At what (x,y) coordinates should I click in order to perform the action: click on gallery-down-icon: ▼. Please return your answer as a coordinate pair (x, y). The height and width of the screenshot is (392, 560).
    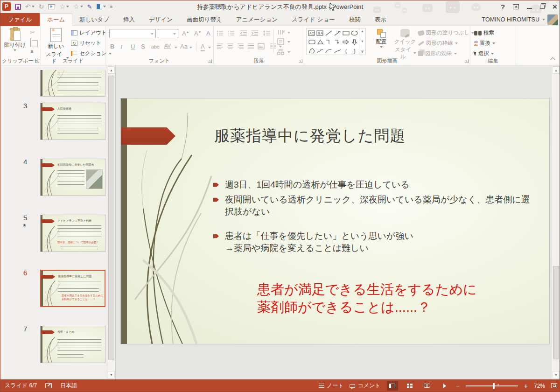
    Looking at the image, I should click on (362, 41).